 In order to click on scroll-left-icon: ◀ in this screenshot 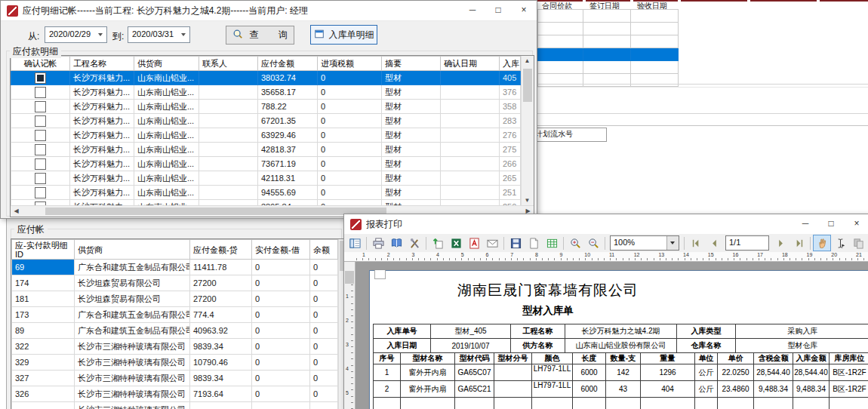, I will do `click(17, 211)`.